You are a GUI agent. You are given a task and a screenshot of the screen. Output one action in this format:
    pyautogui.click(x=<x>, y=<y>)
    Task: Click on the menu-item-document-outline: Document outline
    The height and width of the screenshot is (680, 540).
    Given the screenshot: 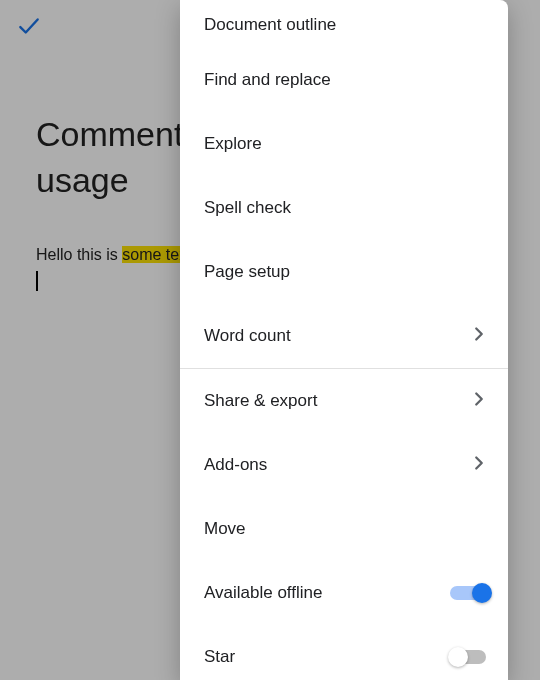 What is the action you would take?
    pyautogui.click(x=344, y=24)
    